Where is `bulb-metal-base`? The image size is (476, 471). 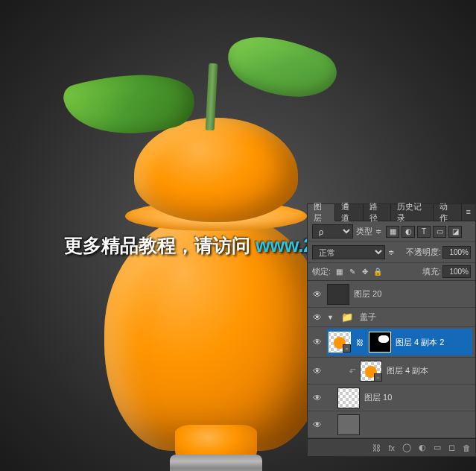
bulb-metal-base is located at coordinates (216, 463).